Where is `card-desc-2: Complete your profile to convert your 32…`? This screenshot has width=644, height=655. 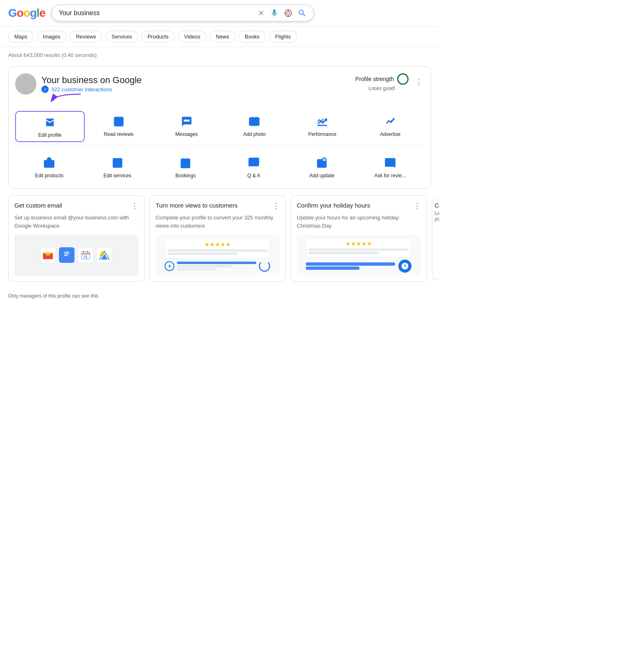 card-desc-2: Complete your profile to convert your 32… is located at coordinates (218, 222).